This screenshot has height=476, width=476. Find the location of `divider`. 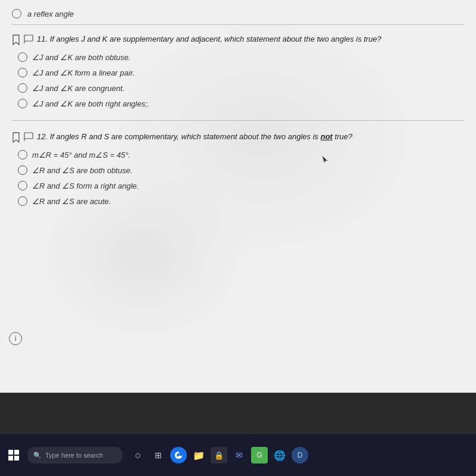

divider is located at coordinates (238, 120).